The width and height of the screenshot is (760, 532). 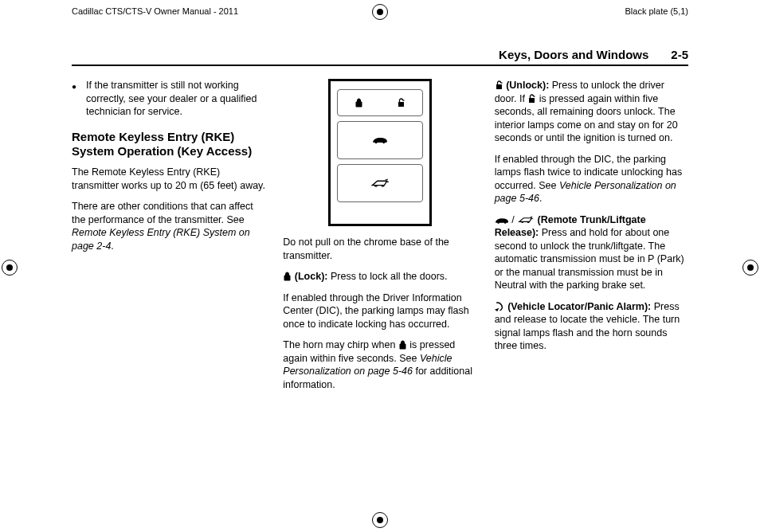 I want to click on section-title: Keys, Doors and Windows, so click(x=574, y=54).